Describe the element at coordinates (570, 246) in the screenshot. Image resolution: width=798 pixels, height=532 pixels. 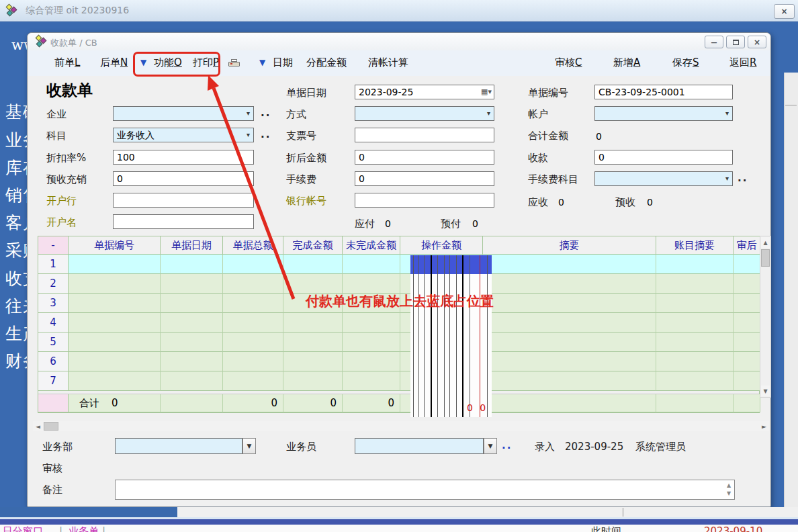
I see `header-summary: 摘要` at that location.